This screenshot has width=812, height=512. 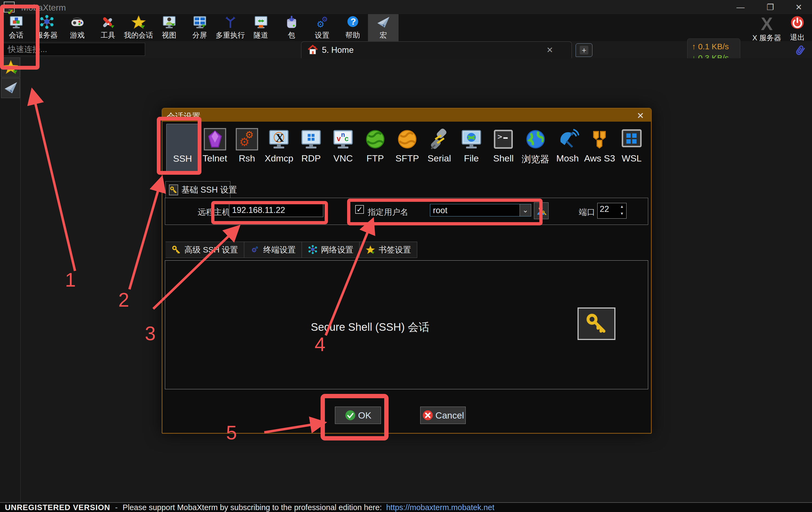 What do you see at coordinates (406, 7) in the screenshot?
I see `window-titlebar: >_ ✔ MobaXterm — ❐ ✕` at bounding box center [406, 7].